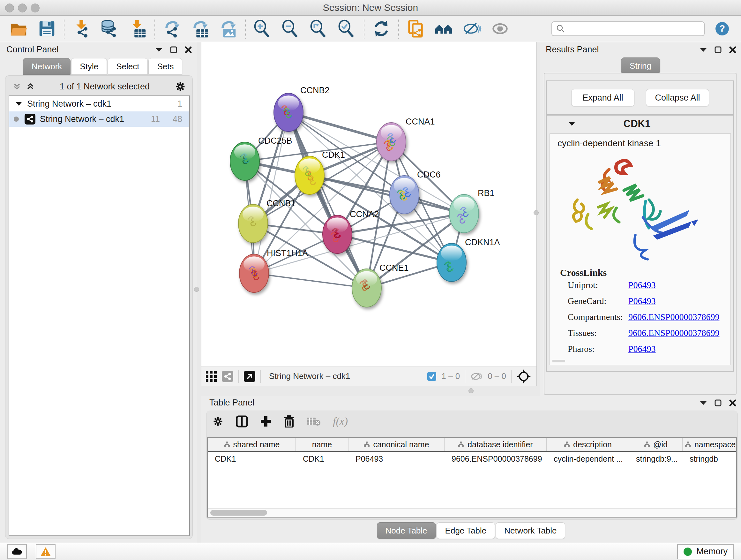 This screenshot has width=741, height=560. Describe the element at coordinates (46, 552) in the screenshot. I see `warnings-button` at that location.